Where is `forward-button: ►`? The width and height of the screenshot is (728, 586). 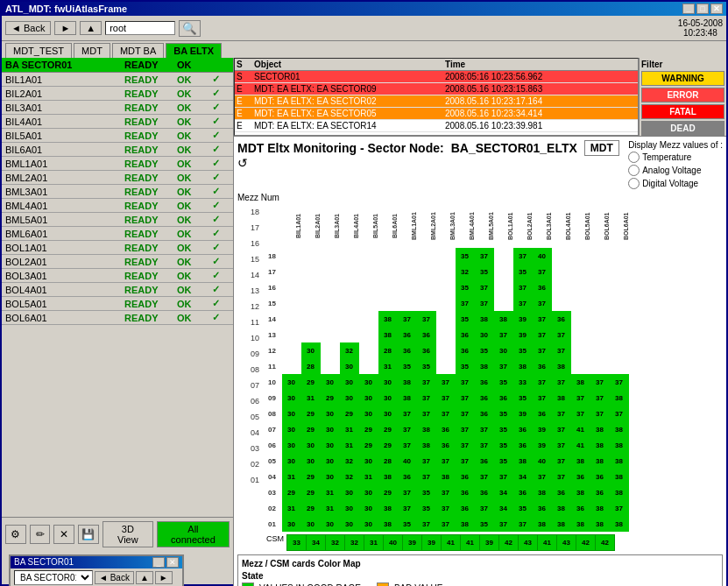 forward-button: ► is located at coordinates (65, 28).